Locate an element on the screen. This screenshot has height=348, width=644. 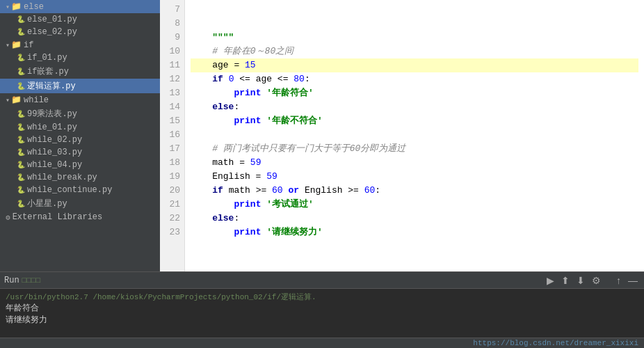
sidebar-item-label: 逻辑运算.py is located at coordinates (51, 86).